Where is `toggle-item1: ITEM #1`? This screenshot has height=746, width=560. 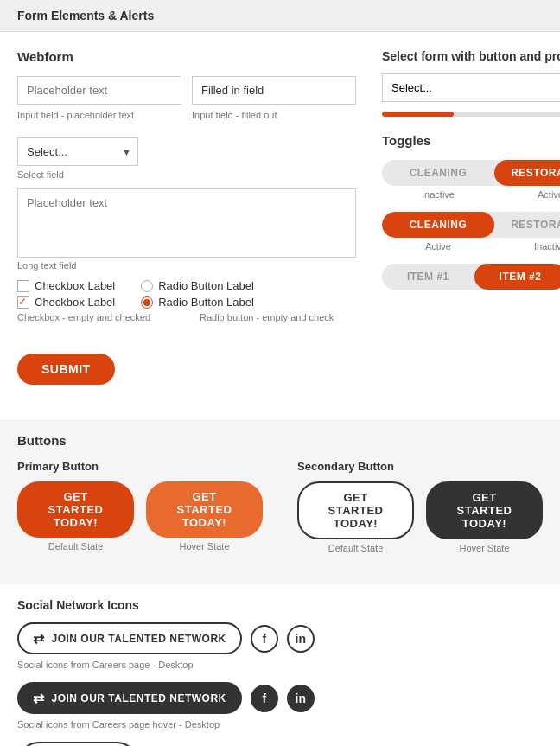
toggle-item1: ITEM #1 is located at coordinates (429, 277).